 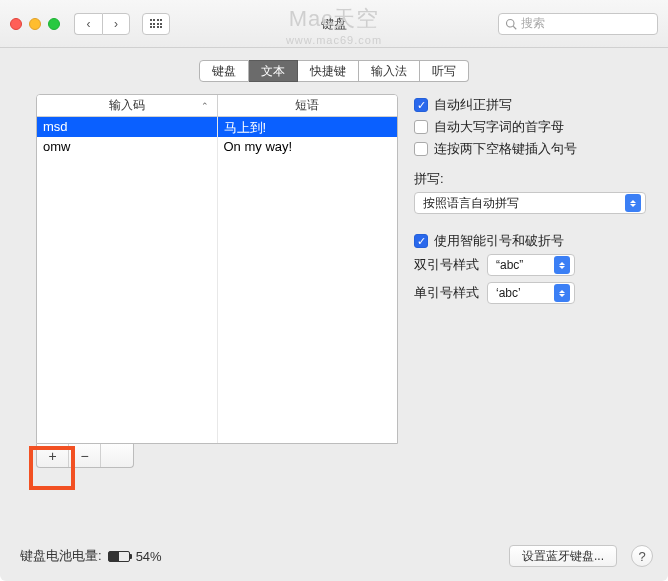 What do you see at coordinates (117, 456) in the screenshot?
I see `spacer` at bounding box center [117, 456].